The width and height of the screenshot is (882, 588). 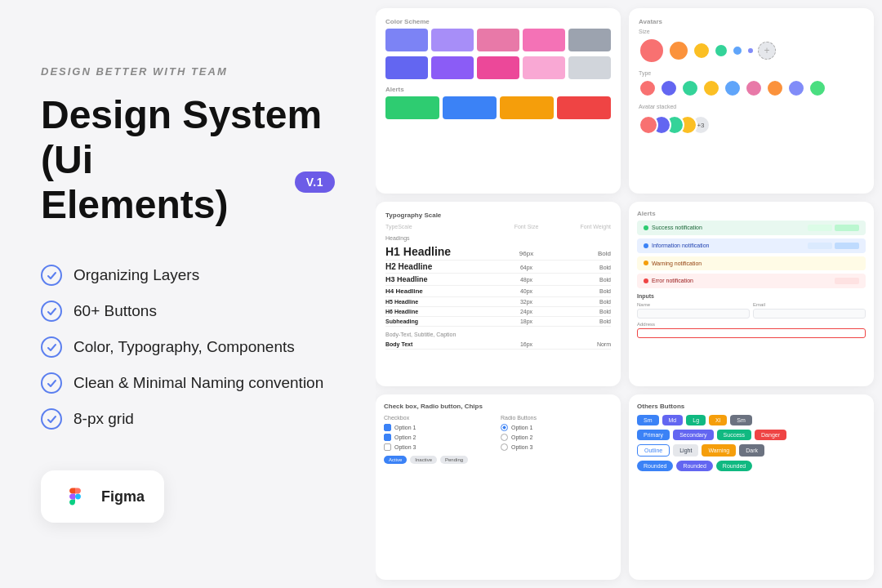 I want to click on typo-h1-weight: Bold, so click(x=583, y=253).